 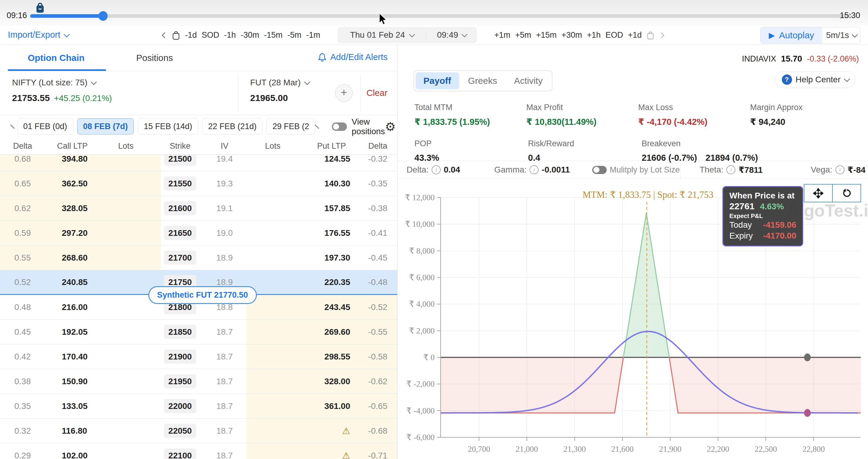 What do you see at coordinates (571, 35) in the screenshot?
I see `jump-+30m: +30m` at bounding box center [571, 35].